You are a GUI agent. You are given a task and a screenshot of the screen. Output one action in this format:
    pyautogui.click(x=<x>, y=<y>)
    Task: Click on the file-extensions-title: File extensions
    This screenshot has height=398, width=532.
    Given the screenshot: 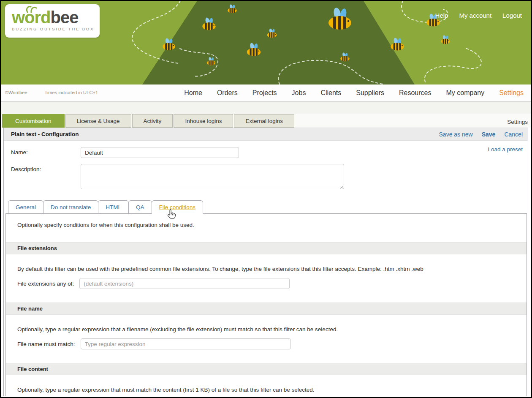 What is the action you would take?
    pyautogui.click(x=31, y=248)
    